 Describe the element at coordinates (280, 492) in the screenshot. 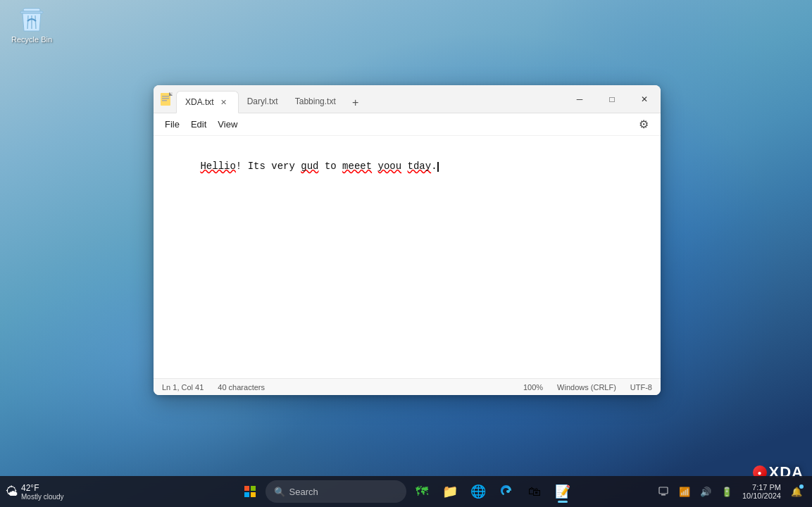

I see `search-icon: 🔍` at that location.